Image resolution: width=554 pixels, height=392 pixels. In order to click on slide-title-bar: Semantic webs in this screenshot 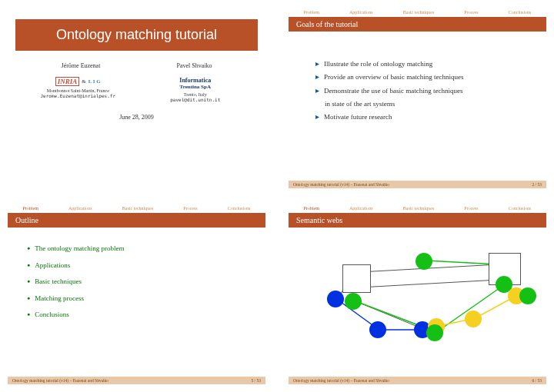, I will do `click(417, 220)`.